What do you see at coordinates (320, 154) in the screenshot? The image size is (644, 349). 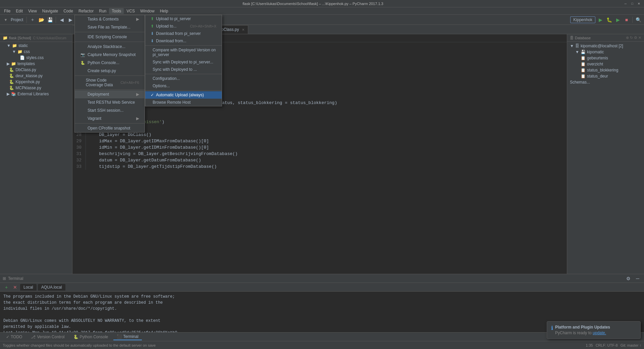 I see `code-line-31: 31 beschrijving = DB_layer.getBeschrijvi…` at bounding box center [320, 154].